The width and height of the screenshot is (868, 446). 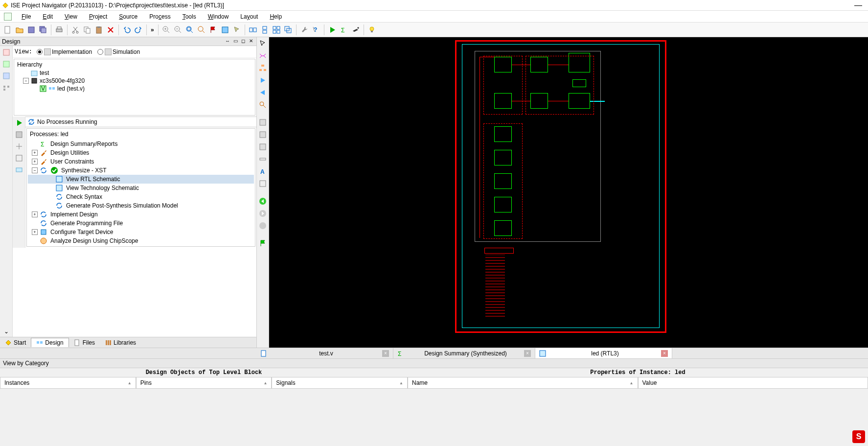 I want to click on undo-button, so click(x=127, y=30).